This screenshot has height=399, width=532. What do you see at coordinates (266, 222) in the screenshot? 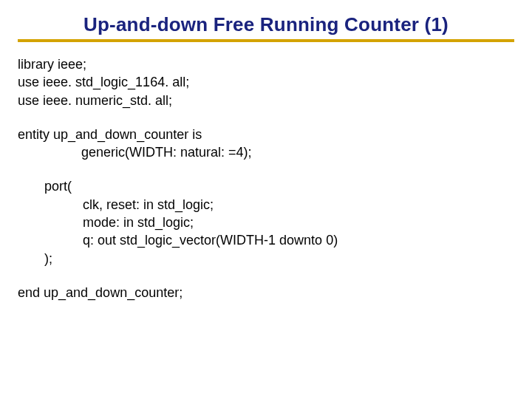
I see `code-line: mode: in std_logic;` at bounding box center [266, 222].